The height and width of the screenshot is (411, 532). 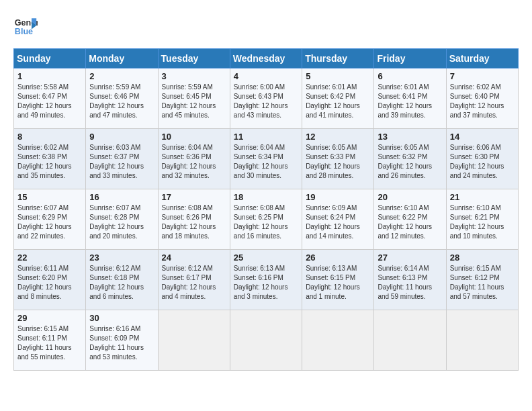 What do you see at coordinates (122, 222) in the screenshot?
I see `day-info: Sunrise: 6:07 AMSunset: 6:28 PMDaylight:…` at bounding box center [122, 222].